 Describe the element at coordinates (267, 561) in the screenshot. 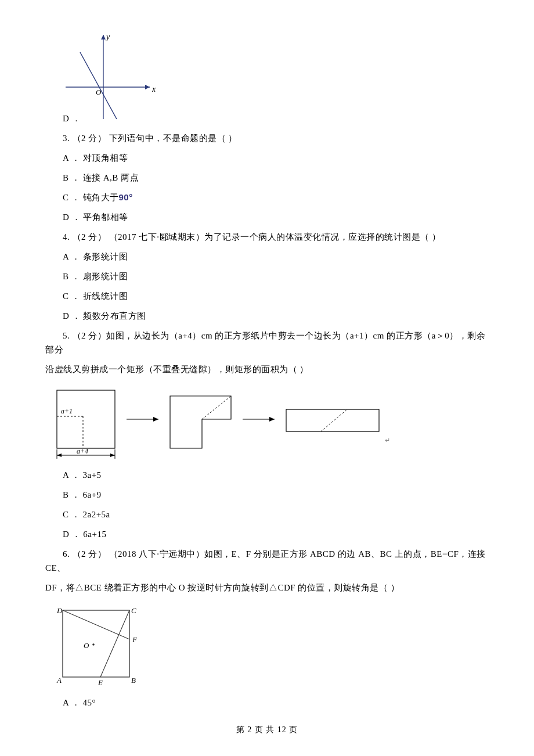

I see `q6-stem-line1: 6. （2 分） （2018 八下·宁远期中）如图，E、F 分别是正方形 ABC…` at that location.